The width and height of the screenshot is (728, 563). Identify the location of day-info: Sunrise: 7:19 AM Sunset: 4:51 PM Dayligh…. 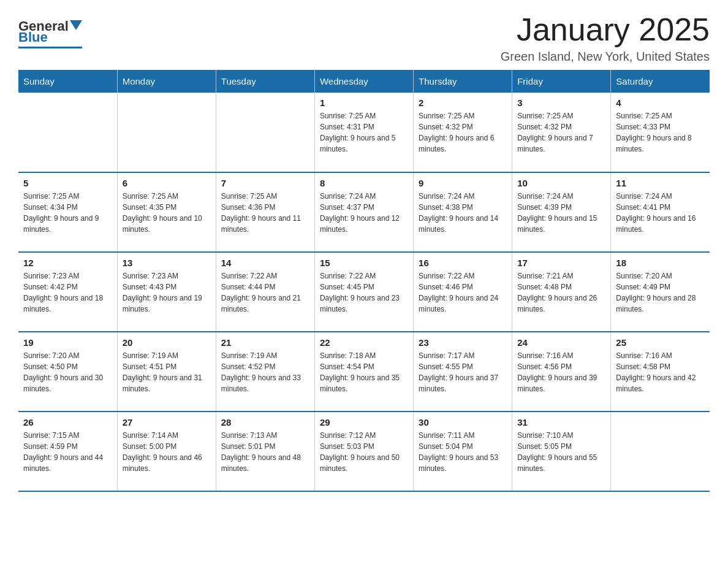
(167, 372).